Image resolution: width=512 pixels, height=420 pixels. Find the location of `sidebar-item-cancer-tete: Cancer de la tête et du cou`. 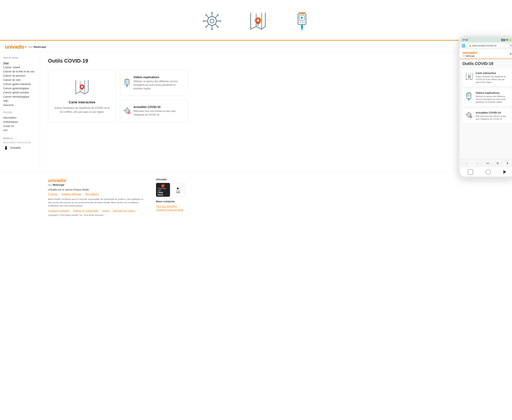

sidebar-item-cancer-tete: Cancer de la tête et du cou is located at coordinates (20, 72).